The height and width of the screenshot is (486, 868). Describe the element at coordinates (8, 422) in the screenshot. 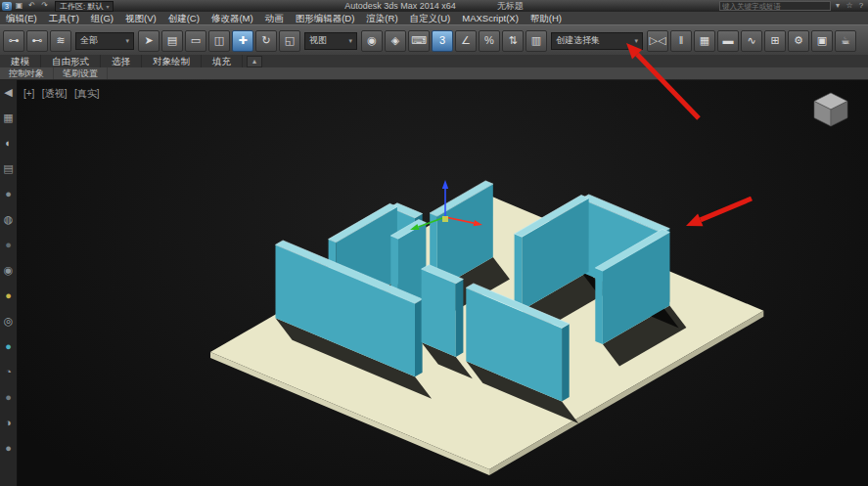

I see `left-tool-half-icon: ◑` at that location.